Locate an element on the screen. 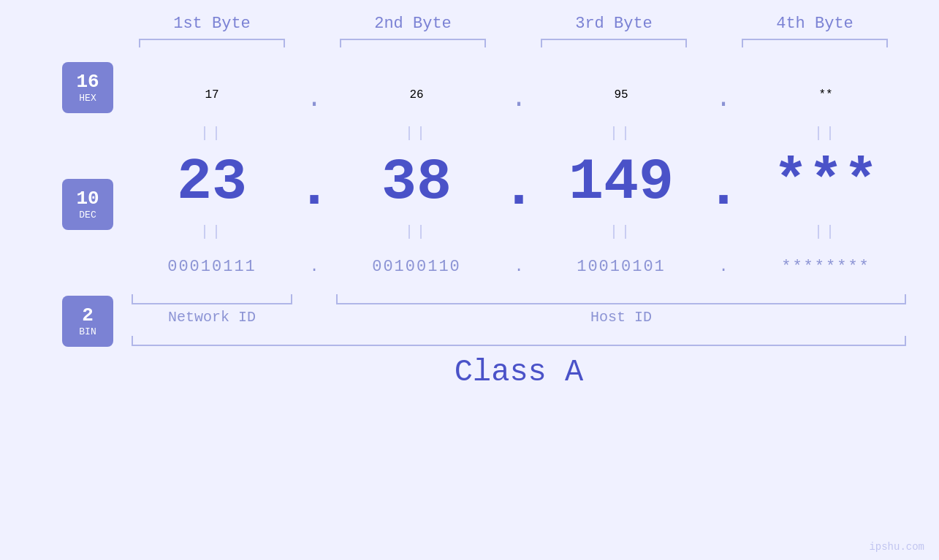 The image size is (939, 560). host-bracket is located at coordinates (621, 299).